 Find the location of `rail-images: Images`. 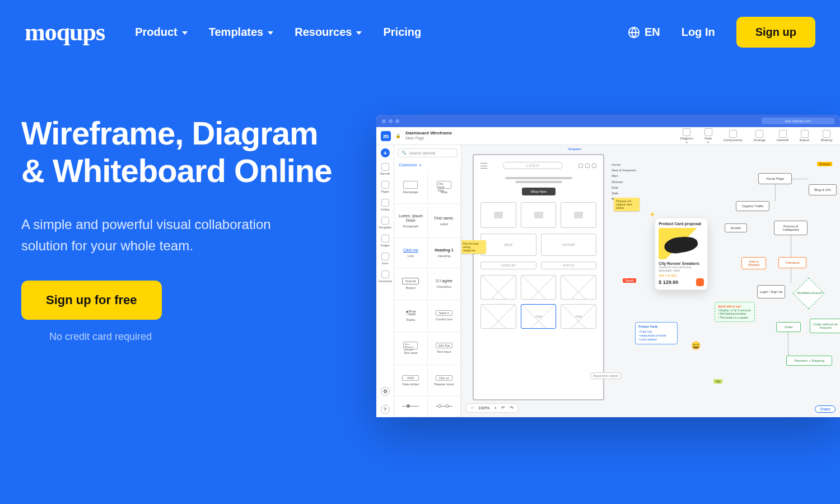

rail-images: Images is located at coordinates (385, 241).